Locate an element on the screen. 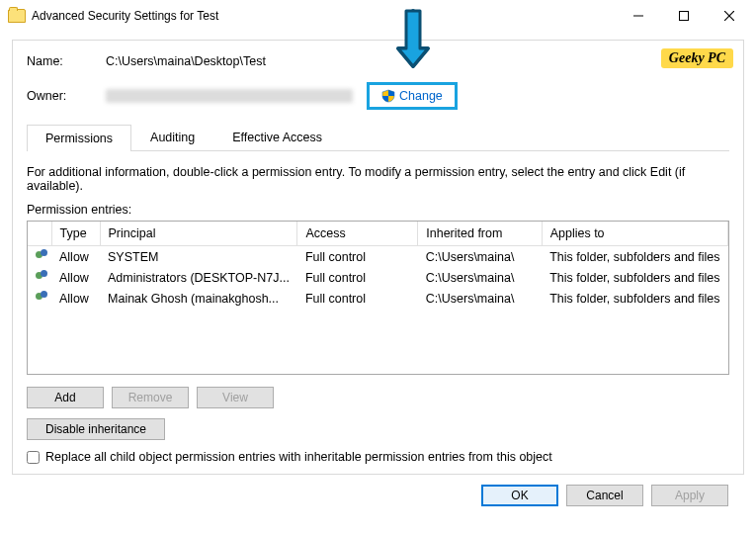  col-applies: Applies to is located at coordinates (634, 233).